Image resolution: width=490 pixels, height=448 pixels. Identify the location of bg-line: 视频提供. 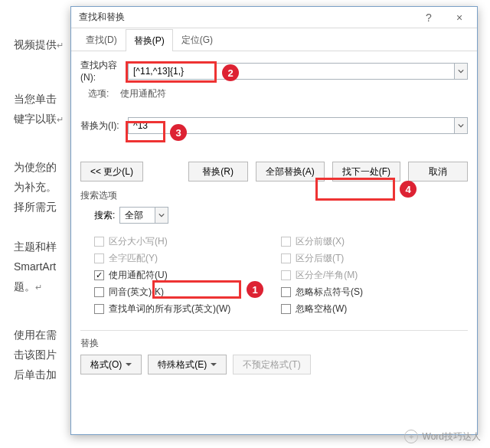
(35, 44).